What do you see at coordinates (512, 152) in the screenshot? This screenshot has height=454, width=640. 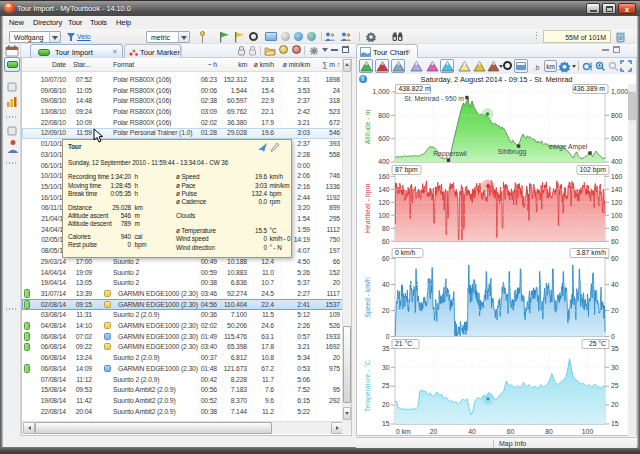 I see `svg-text: Sihlbrugg` at bounding box center [512, 152].